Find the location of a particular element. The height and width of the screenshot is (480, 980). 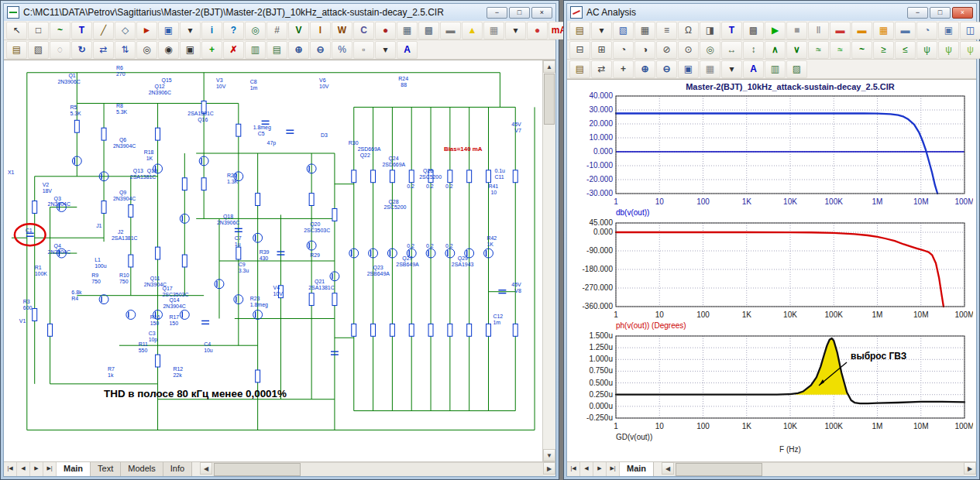

grid-dropdown: ▦ is located at coordinates (710, 70).